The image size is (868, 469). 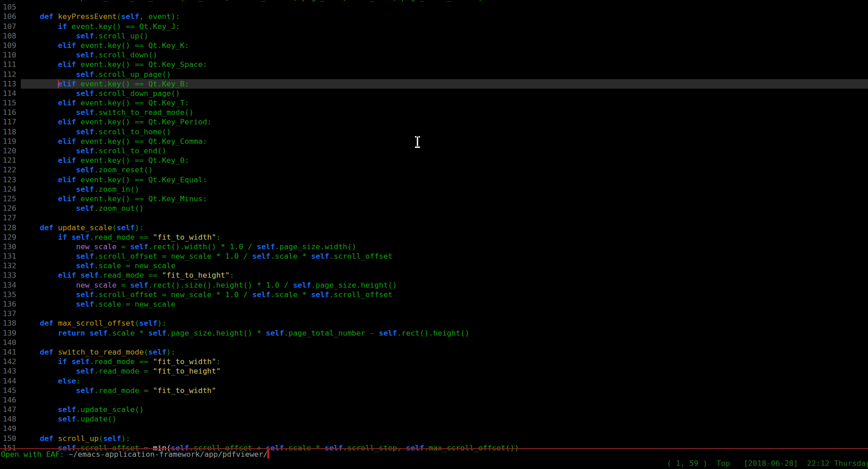 I want to click on code-line: 119 elif event.key() == Qt.Key_Comma:, so click(x=434, y=141).